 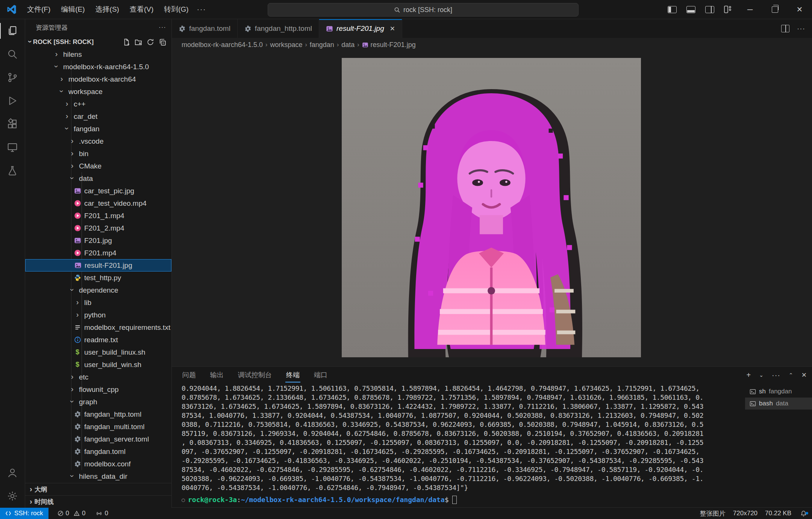 I want to click on panel-tab: 端口, so click(x=321, y=375).